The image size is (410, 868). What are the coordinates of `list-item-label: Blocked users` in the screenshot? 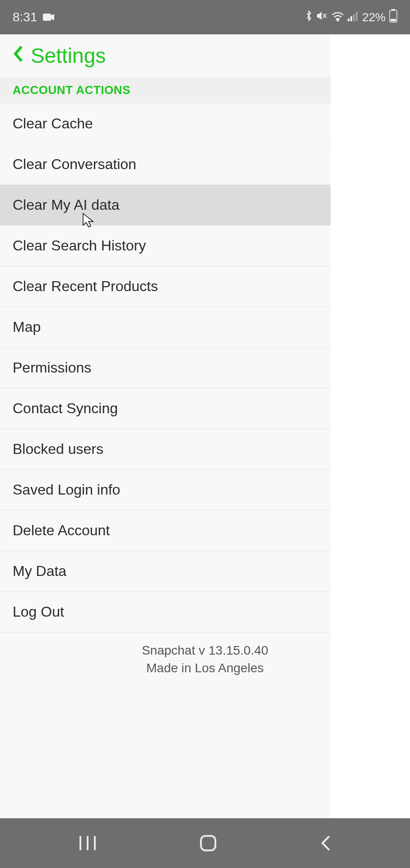 It's located at (58, 449).